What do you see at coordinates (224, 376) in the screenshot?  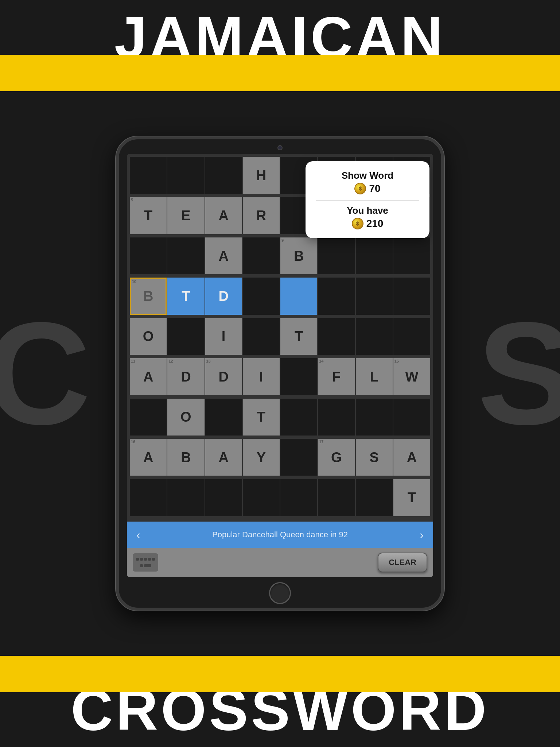 I see `cell-r6c3: 13 D` at bounding box center [224, 376].